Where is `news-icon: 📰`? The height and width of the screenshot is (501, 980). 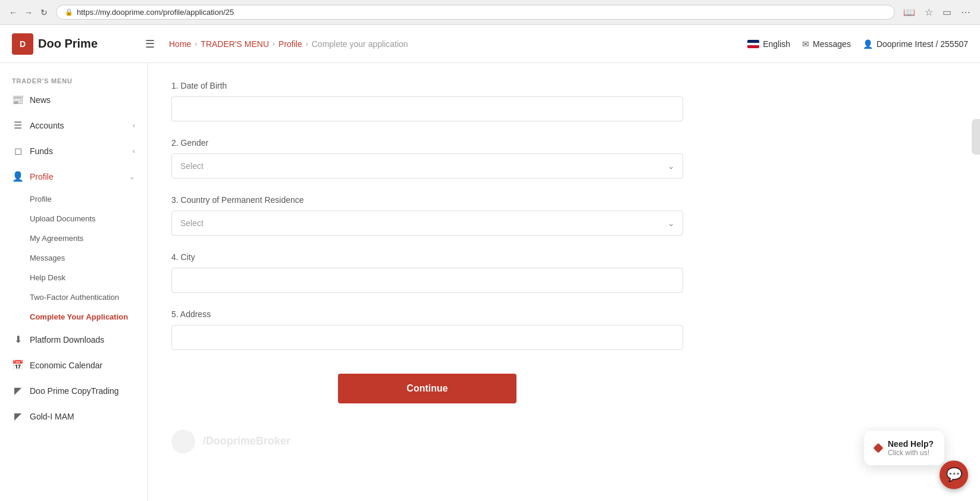 news-icon: 📰 is located at coordinates (18, 100).